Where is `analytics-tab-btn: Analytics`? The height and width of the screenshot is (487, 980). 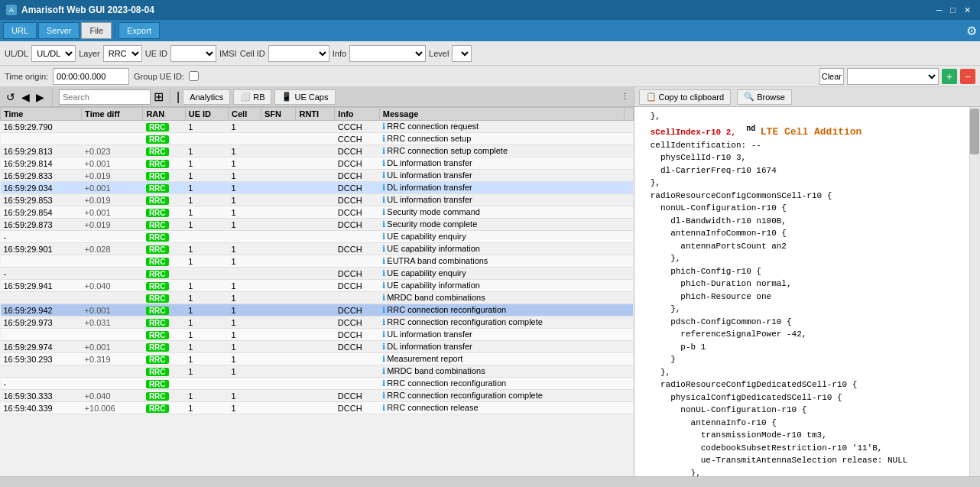 analytics-tab-btn: Analytics is located at coordinates (206, 97).